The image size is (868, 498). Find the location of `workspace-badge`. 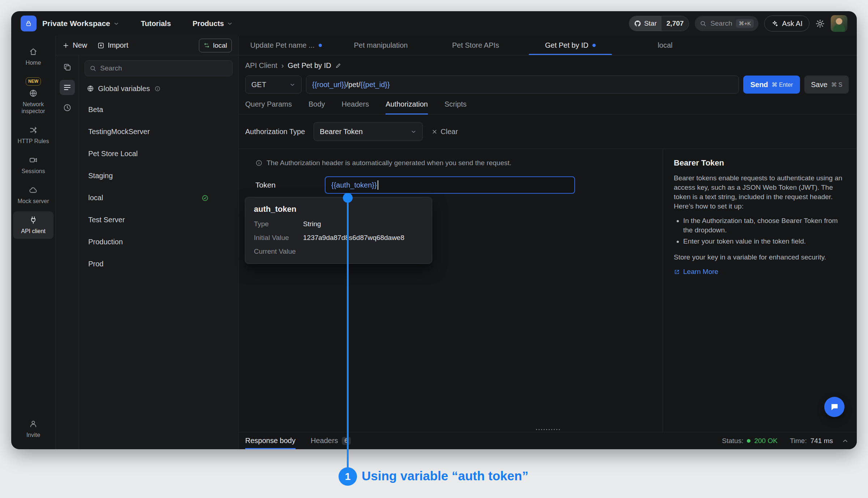

workspace-badge is located at coordinates (29, 23).